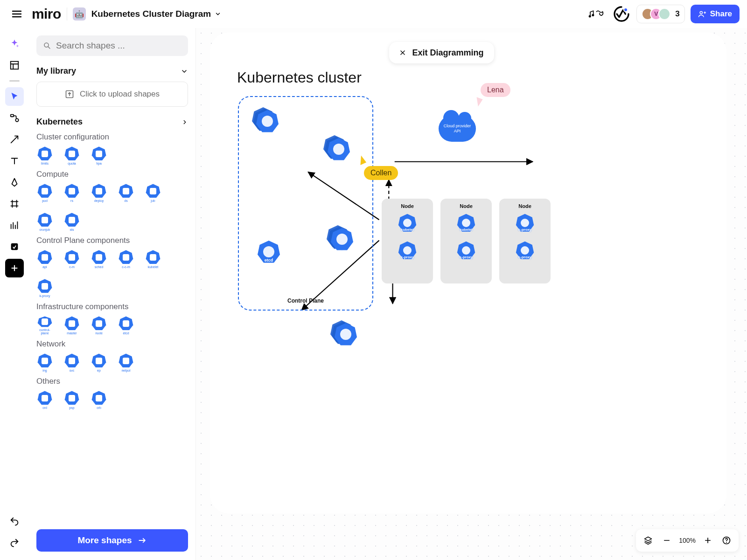  Describe the element at coordinates (126, 259) in the screenshot. I see `shape-c-c-m: c-c-m` at that location.